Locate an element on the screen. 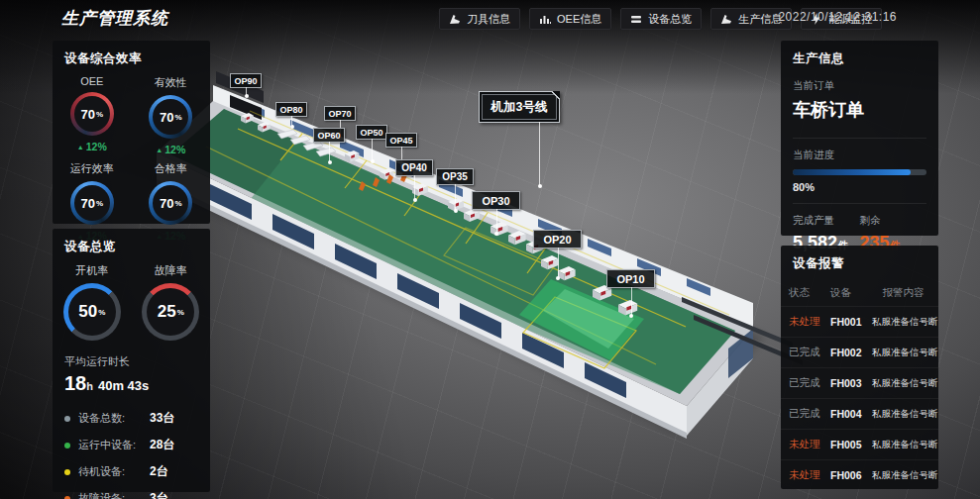 This screenshot has width=980, height=499. nav-button-oee-info: OEE信息 is located at coordinates (571, 19).